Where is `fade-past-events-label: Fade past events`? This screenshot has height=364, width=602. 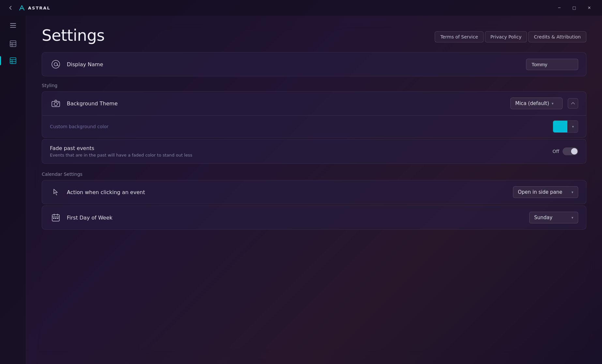
fade-past-events-label: Fade past events is located at coordinates (301, 148).